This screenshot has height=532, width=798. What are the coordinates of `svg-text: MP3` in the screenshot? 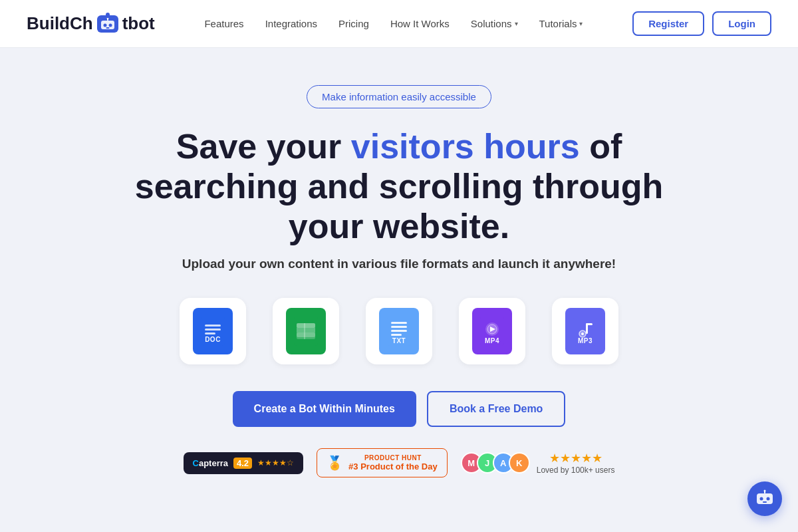 It's located at (585, 340).